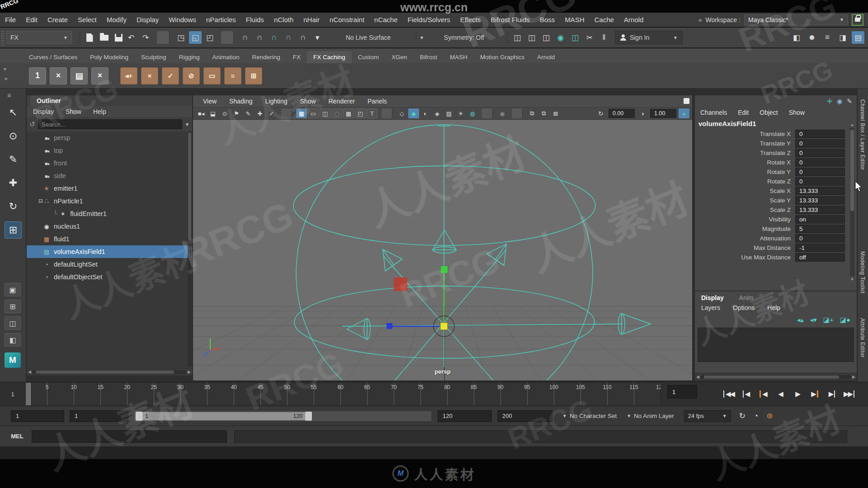 The image size is (868, 488). Describe the element at coordinates (187, 125) in the screenshot. I see `chevron-down-icon: ▼` at that location.